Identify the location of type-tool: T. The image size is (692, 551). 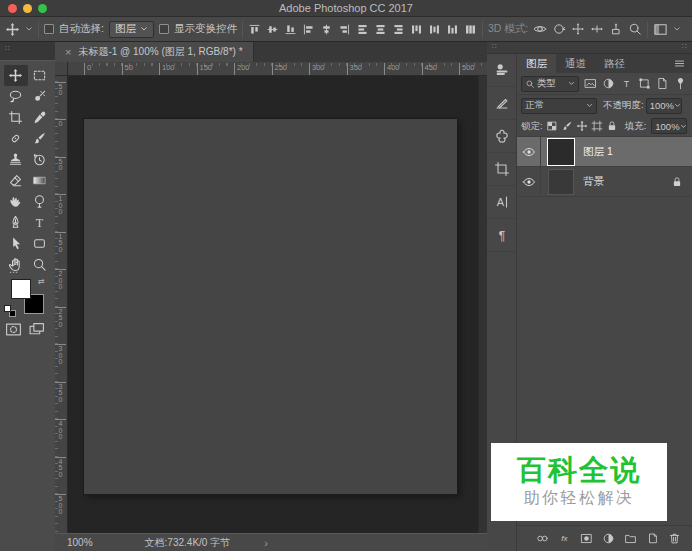
(40, 222).